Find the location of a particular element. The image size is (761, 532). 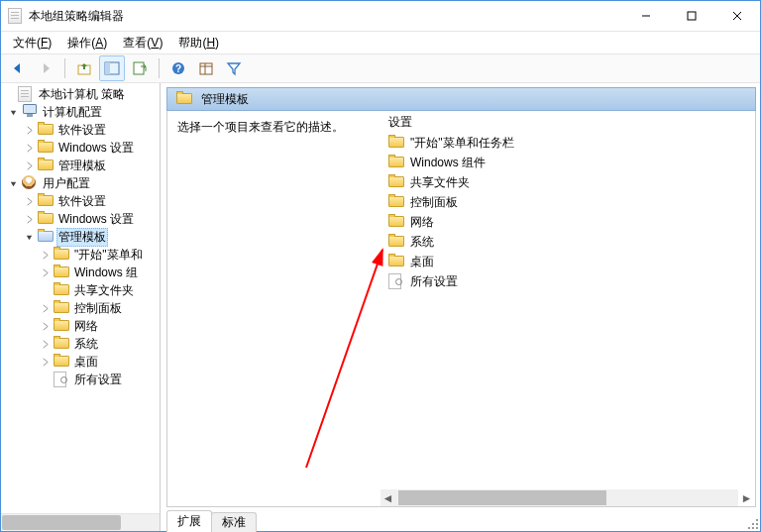

folder-gear-icon is located at coordinates (46, 237).